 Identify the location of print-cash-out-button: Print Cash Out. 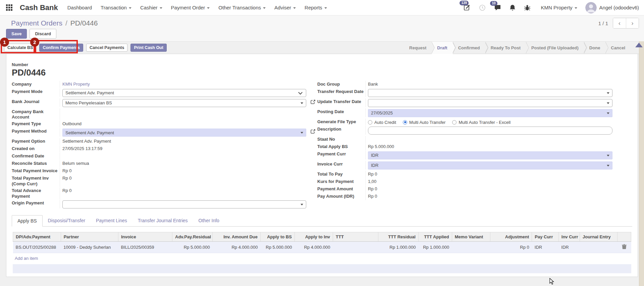
(149, 48).